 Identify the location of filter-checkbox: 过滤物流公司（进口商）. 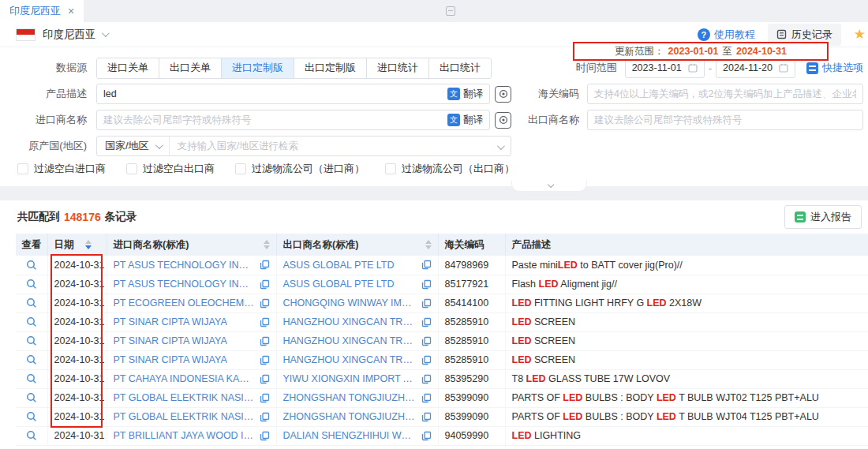
(300, 169).